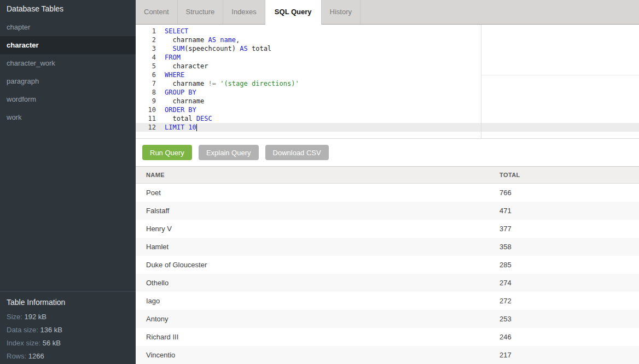  I want to click on results-row-antony: Antony 253, so click(387, 319).